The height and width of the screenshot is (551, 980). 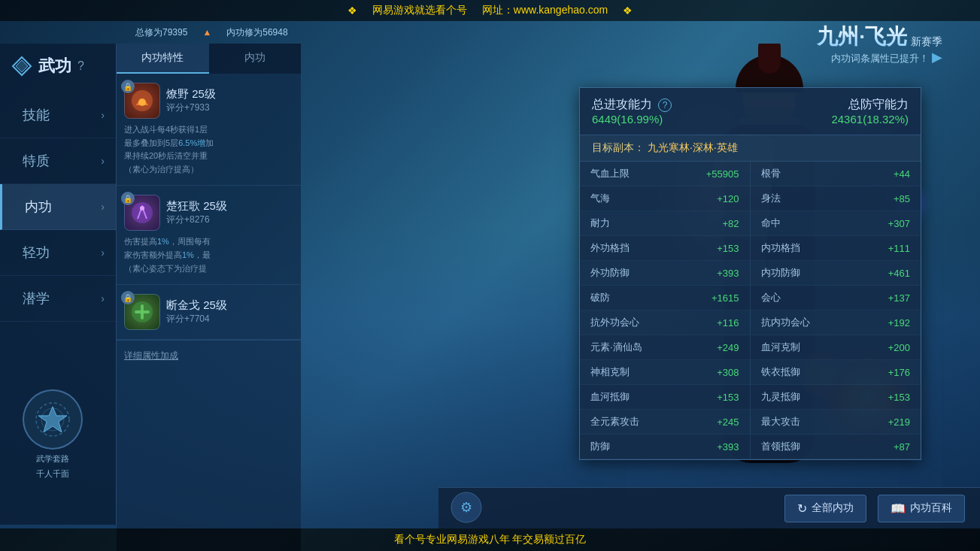 I want to click on popup-stat-row: 血河克制 +200, so click(x=836, y=347).